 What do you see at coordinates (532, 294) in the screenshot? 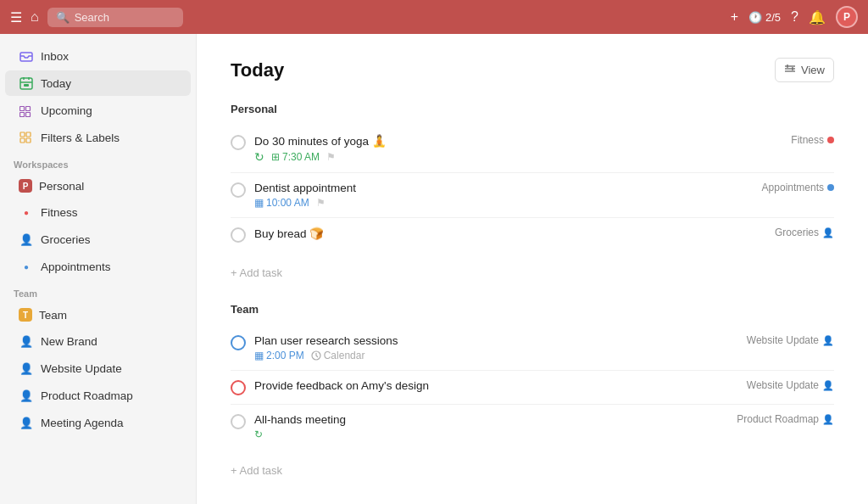
I see `section-divider` at bounding box center [532, 294].